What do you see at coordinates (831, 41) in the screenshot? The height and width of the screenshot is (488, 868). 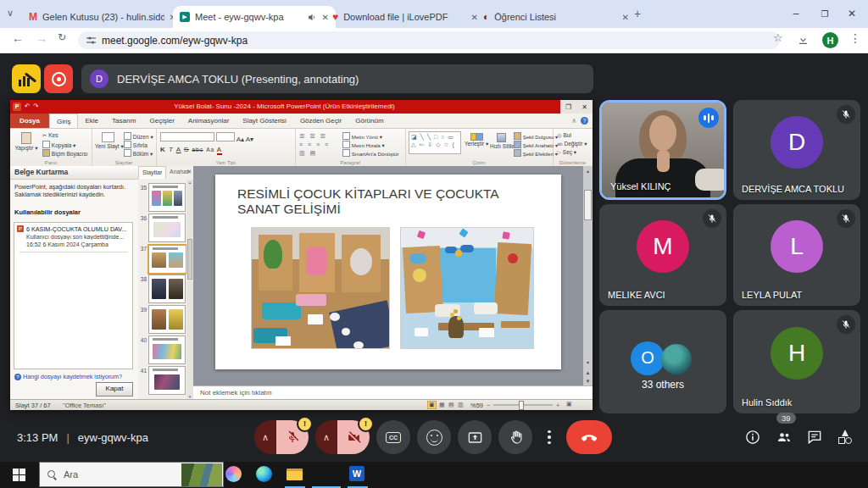 I see `profile-avatar: H` at bounding box center [831, 41].